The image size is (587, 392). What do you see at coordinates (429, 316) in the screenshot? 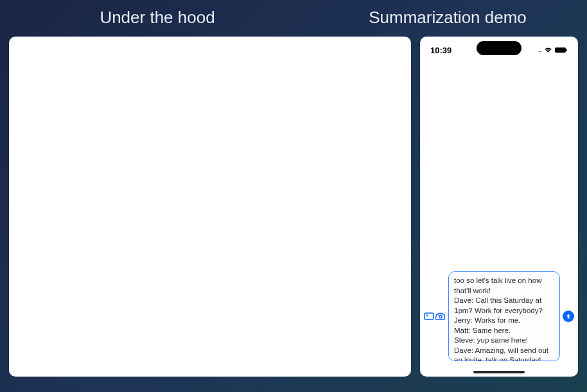
I see `apps-icon` at bounding box center [429, 316].